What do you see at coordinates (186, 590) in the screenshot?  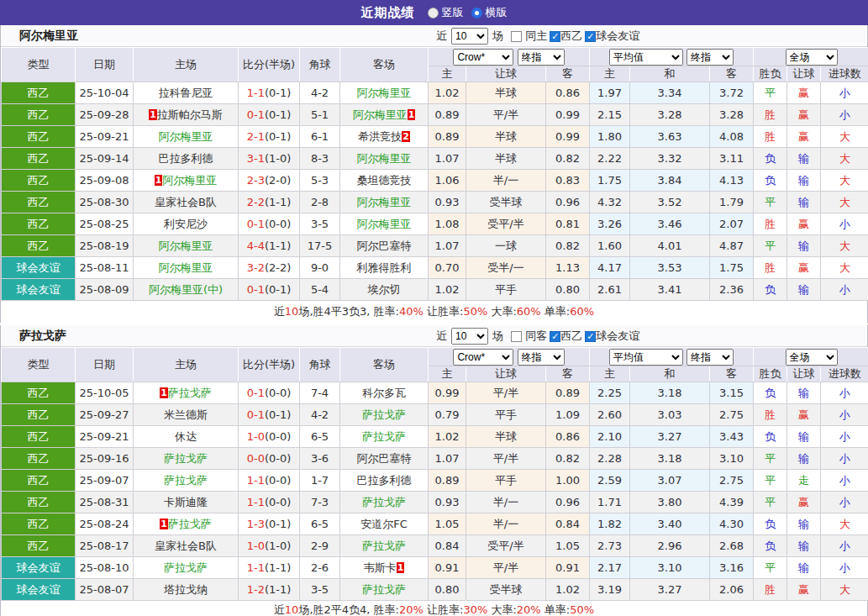 I see `home-team-link: 塔拉戈纳` at bounding box center [186, 590].